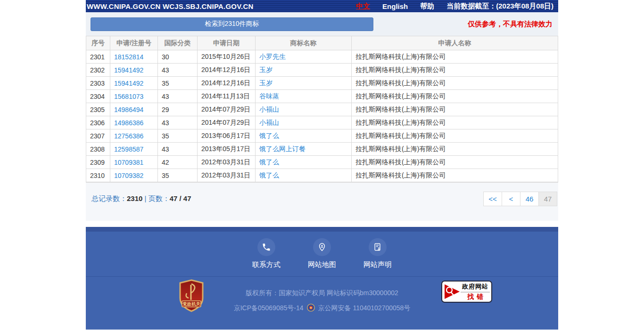 This screenshot has height=330, width=644. I want to click on reg-no-link: 15681073, so click(129, 97).